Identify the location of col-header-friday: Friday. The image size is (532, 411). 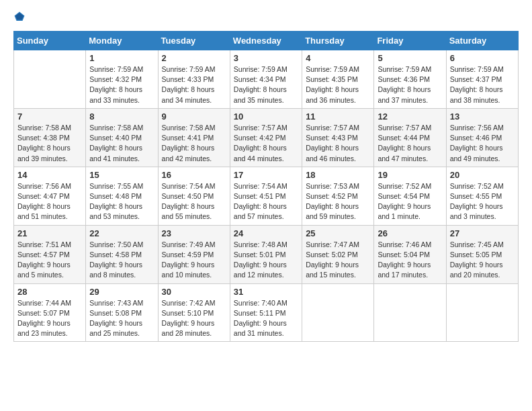
(410, 41).